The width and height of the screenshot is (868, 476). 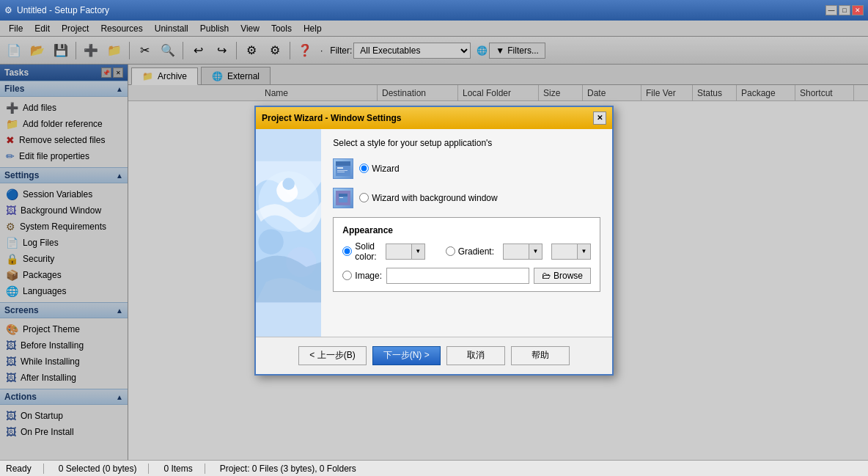 What do you see at coordinates (364, 169) in the screenshot?
I see `wizard-radio` at bounding box center [364, 169].